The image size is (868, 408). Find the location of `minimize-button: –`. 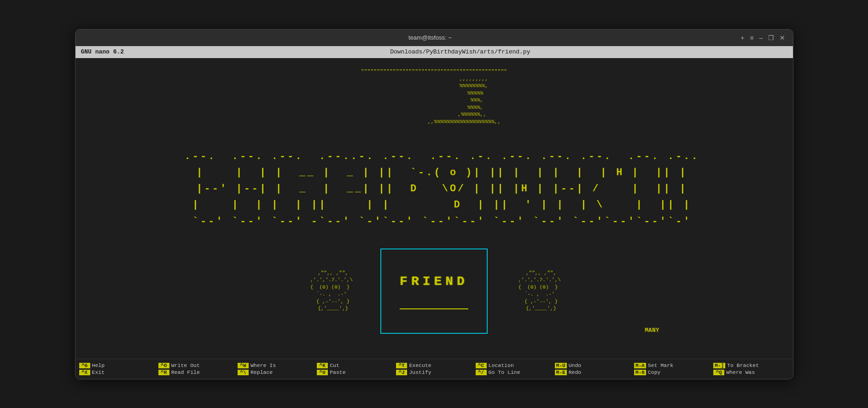

minimize-button: – is located at coordinates (761, 38).